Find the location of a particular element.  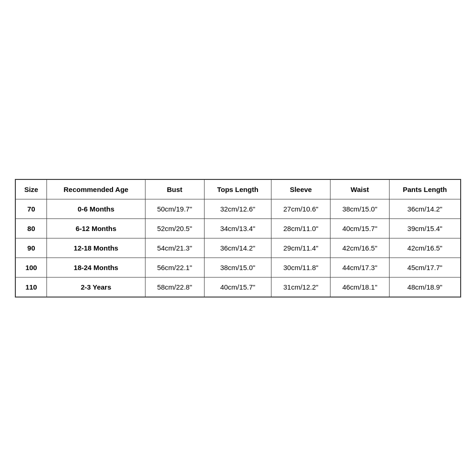

cell-tops-length: 34cm/13.4" is located at coordinates (238, 228).